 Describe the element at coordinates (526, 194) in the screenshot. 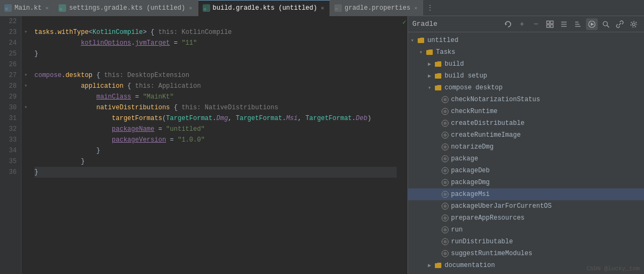

I see `tree-item-packageMsi: packageMsi` at that location.